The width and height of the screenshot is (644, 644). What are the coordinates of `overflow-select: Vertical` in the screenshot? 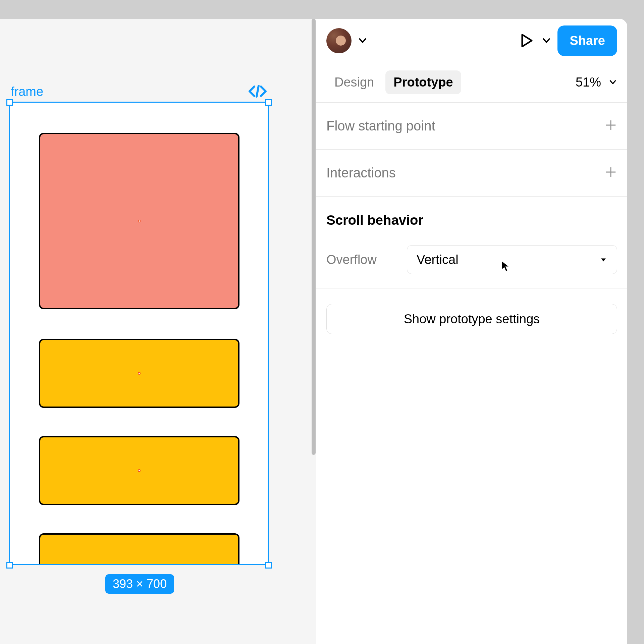 It's located at (512, 260).